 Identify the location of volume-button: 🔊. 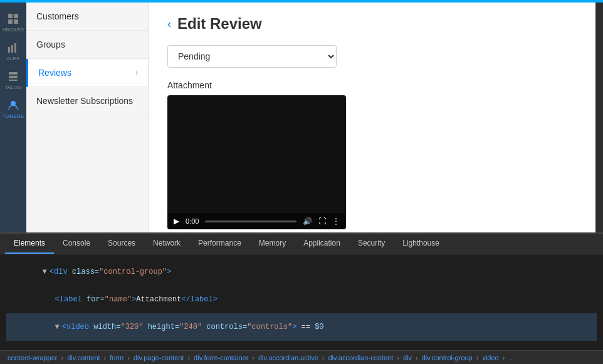
(307, 221).